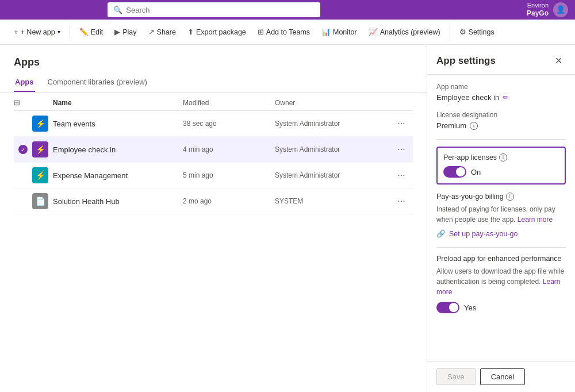 The width and height of the screenshot is (575, 392). I want to click on app-modified: 38 sec ago, so click(229, 124).